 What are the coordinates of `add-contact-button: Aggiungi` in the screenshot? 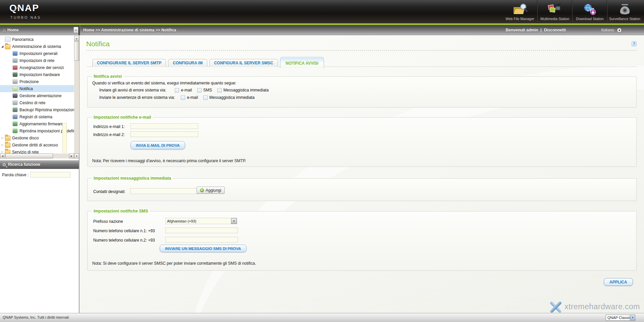 It's located at (211, 190).